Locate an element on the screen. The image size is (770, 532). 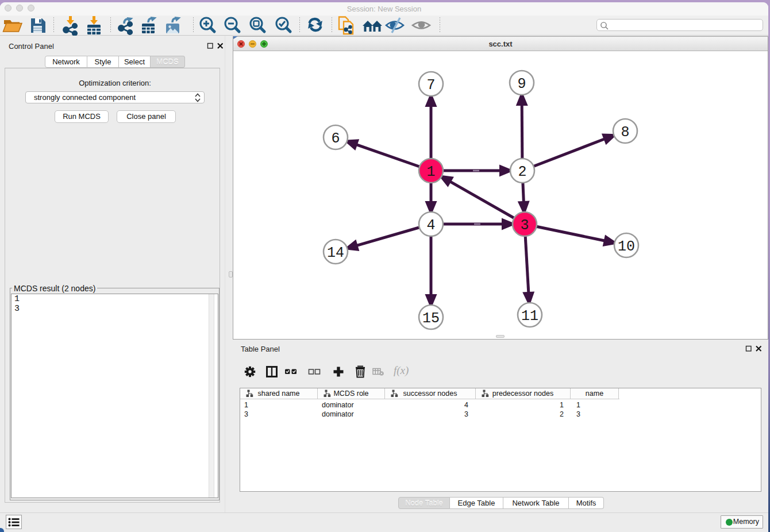
svg-text: 9 is located at coordinates (522, 84).